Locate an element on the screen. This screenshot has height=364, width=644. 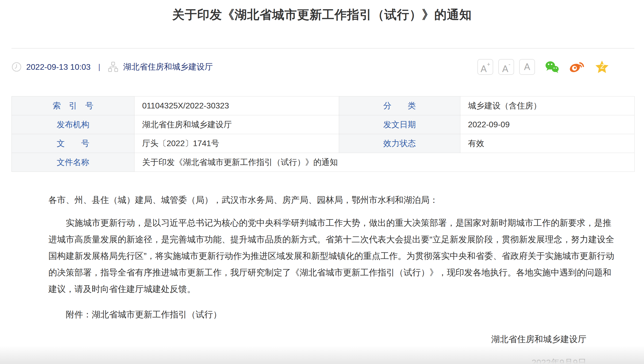
source-org-link: 湖北省住房和城乡建设厅 is located at coordinates (168, 67).